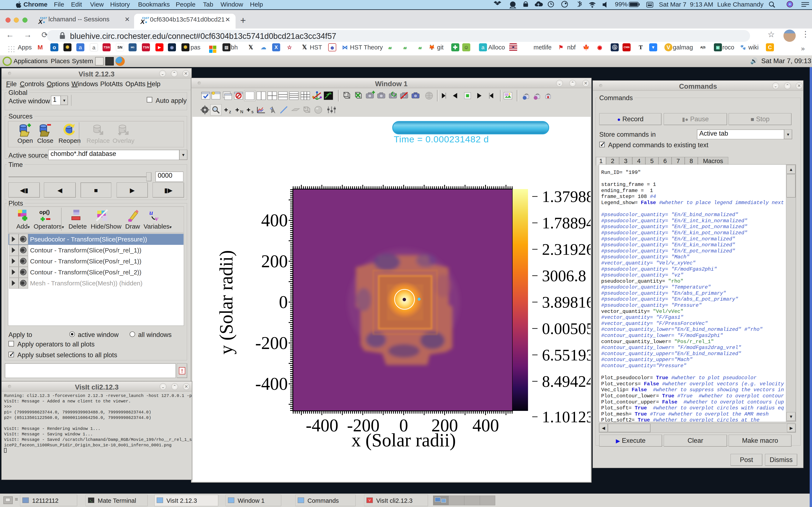 Image resolution: width=812 pixels, height=507 pixels. What do you see at coordinates (566, 196) in the screenshot?
I see `svg-text: 1.37988` at bounding box center [566, 196].